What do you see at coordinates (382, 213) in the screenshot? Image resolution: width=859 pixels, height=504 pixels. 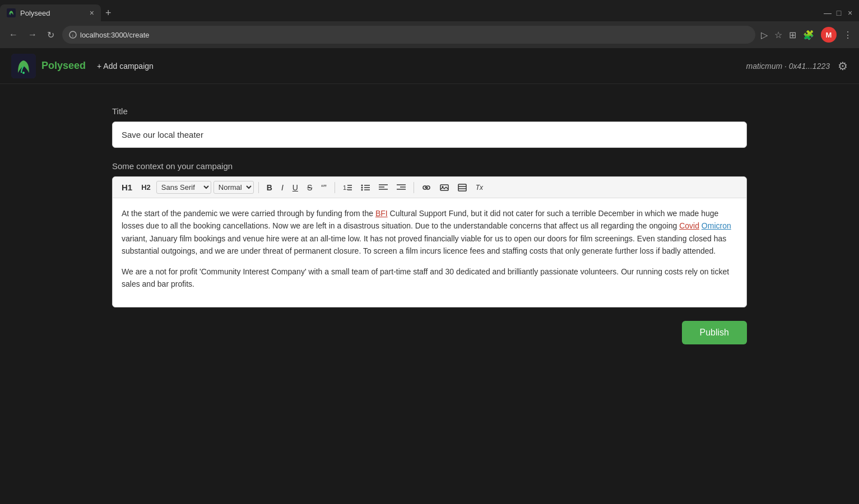 I see `bfi-link: BFI` at bounding box center [382, 213].